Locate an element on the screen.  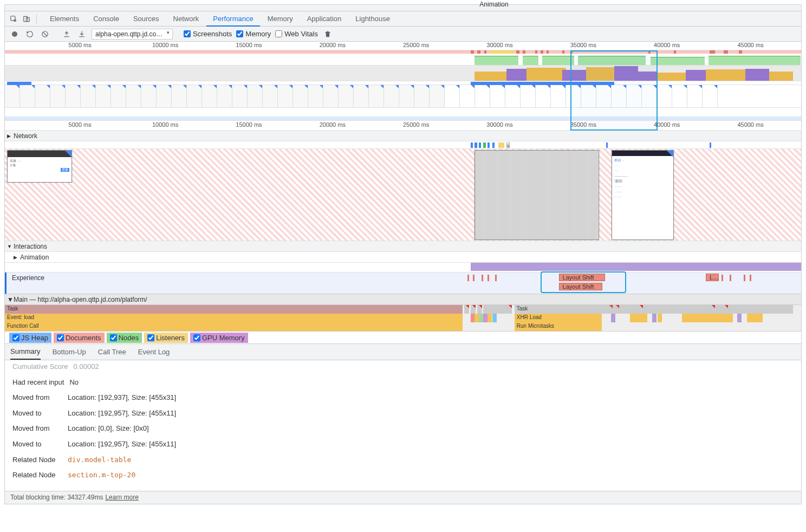
browser-chrome-strip is located at coordinates (403, 8).